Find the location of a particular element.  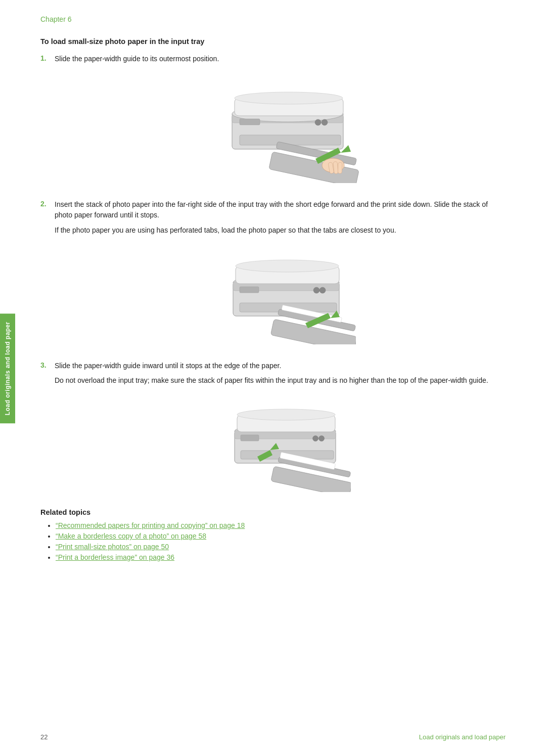

related-link-2: “Make a borderless copy of a photo” on p… is located at coordinates (131, 536).